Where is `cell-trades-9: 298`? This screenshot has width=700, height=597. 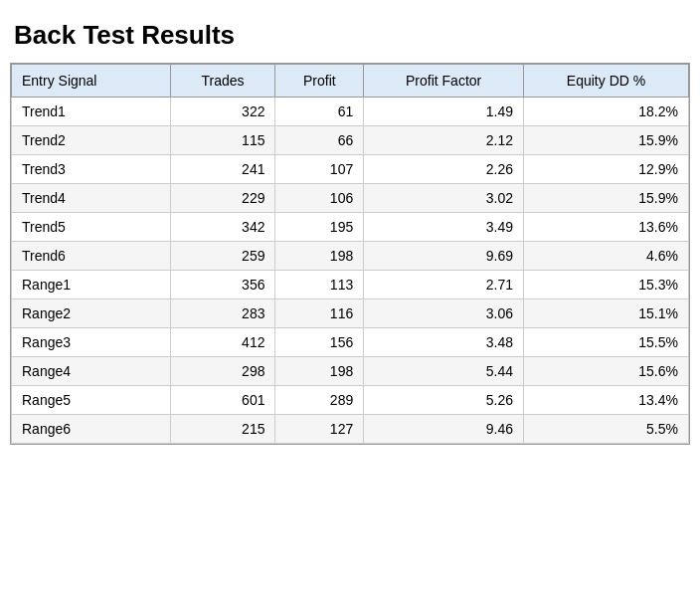 cell-trades-9: 298 is located at coordinates (223, 372).